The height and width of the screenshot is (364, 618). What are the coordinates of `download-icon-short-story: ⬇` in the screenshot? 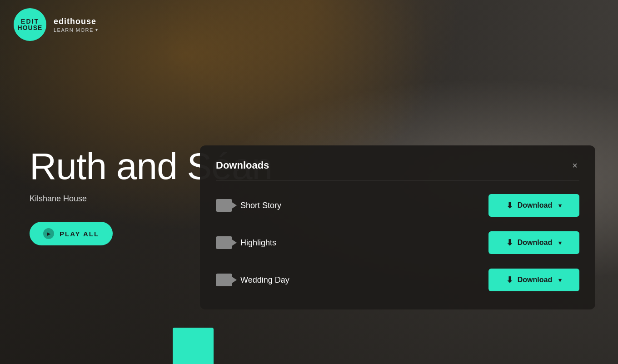 It's located at (510, 205).